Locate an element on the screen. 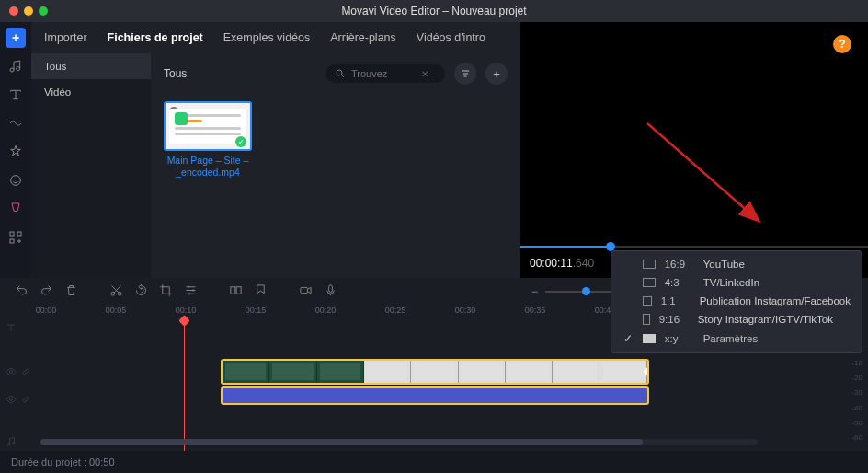 This screenshot has height=473, width=868. titlebar: Movavi Video Editor – Nouveau projet is located at coordinates (434, 11).